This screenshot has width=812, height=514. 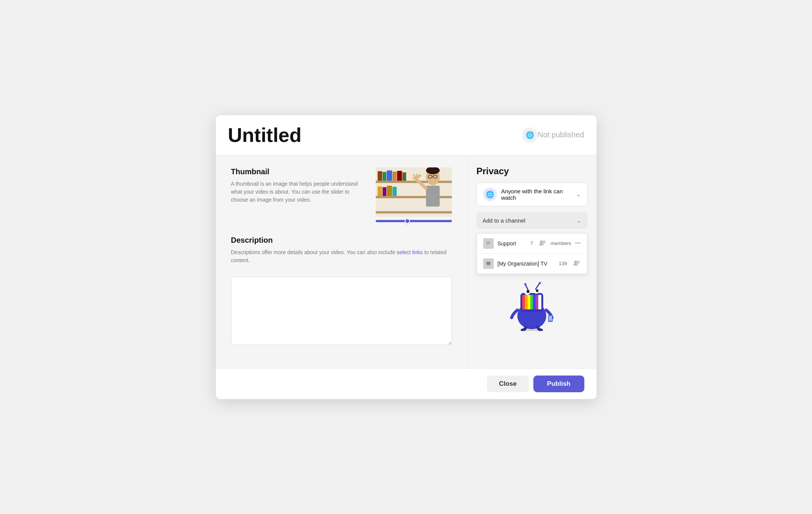 I want to click on channel-dropdown: Support 7 members ··· [My Organization] …, so click(x=532, y=253).